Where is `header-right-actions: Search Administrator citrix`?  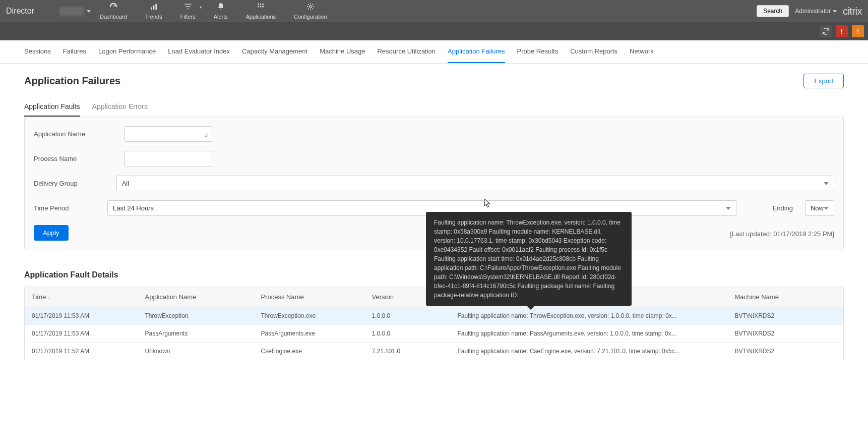
header-right-actions: Search Administrator citrix is located at coordinates (810, 11).